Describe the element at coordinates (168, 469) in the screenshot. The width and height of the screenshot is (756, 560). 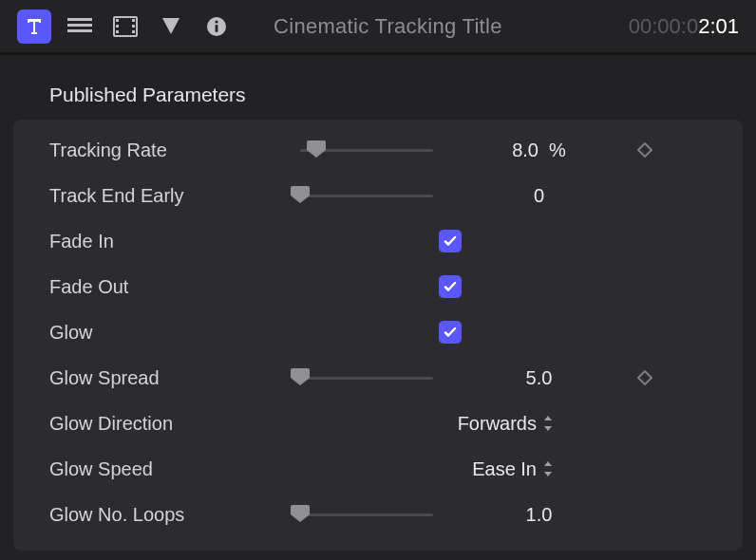
I see `label-glow-speed: Glow Speed` at that location.